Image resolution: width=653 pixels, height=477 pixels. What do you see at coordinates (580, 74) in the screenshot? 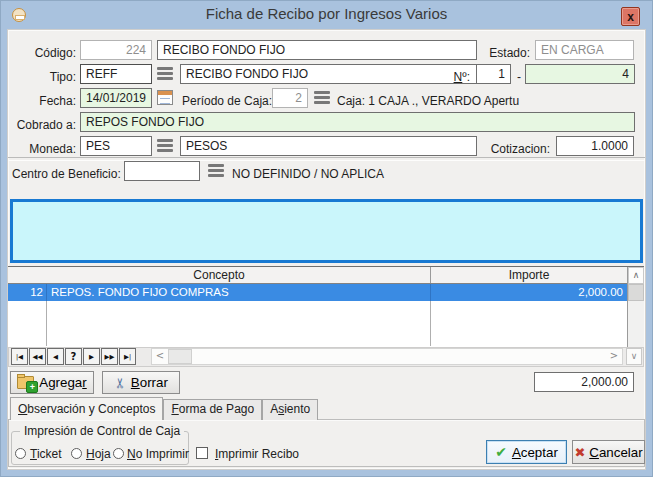
I see `numero-field: 4` at bounding box center [580, 74].